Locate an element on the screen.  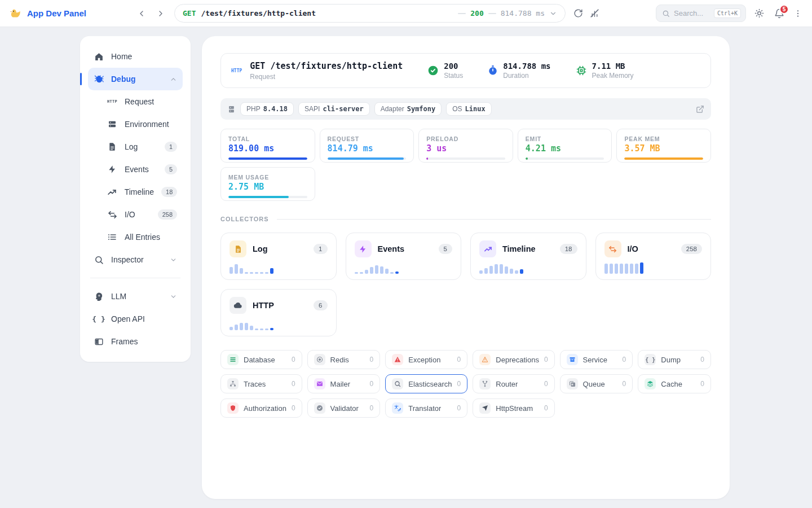
warning-triangle-outline-icon is located at coordinates (485, 360).